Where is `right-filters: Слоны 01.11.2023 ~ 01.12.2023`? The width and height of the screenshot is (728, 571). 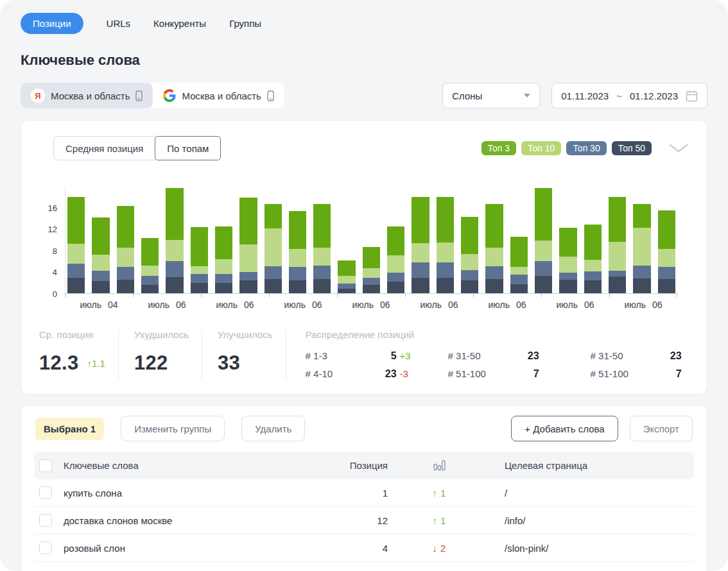 right-filters: Слоны 01.11.2023 ~ 01.12.2023 is located at coordinates (575, 96).